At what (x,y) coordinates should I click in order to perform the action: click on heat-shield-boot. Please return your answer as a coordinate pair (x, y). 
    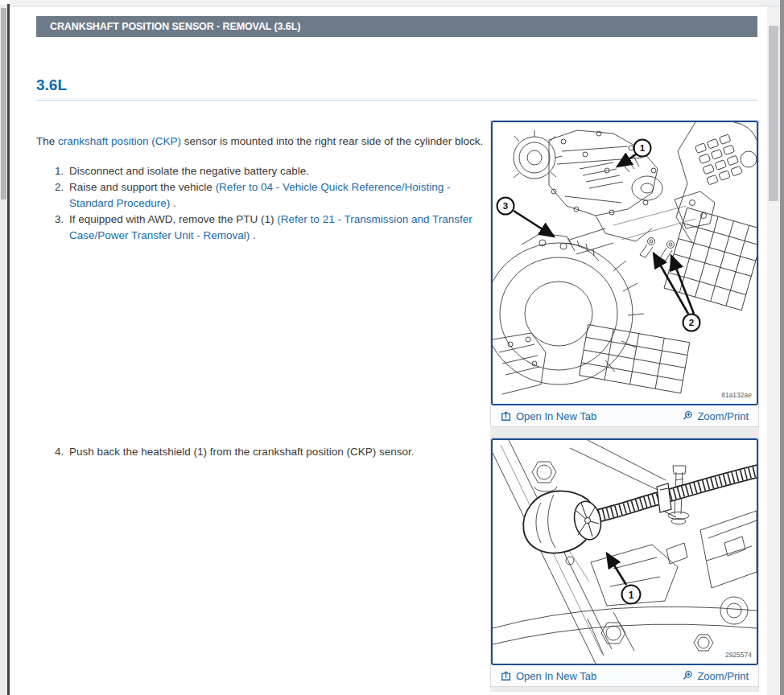
    Looking at the image, I should click on (563, 521).